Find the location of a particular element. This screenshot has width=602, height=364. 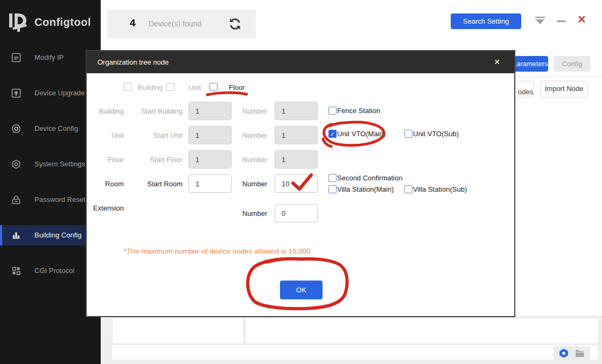

cgi-protocol-icon is located at coordinates (16, 271).